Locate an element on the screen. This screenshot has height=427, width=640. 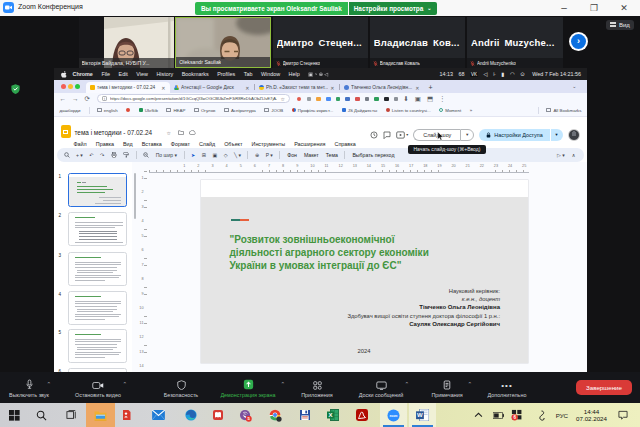
textbox-icon: ⊞ is located at coordinates (204, 155).